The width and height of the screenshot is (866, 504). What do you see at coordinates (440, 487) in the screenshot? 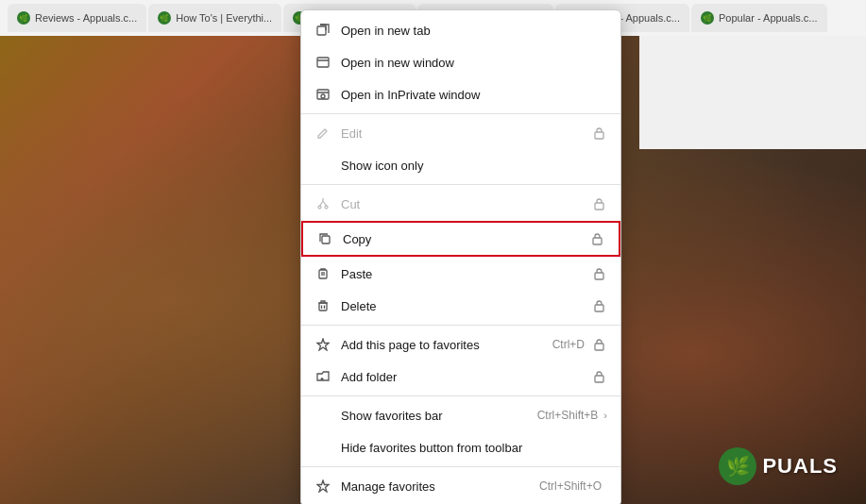
I see `manage-favorites-label: Manage favorites` at bounding box center [440, 487].